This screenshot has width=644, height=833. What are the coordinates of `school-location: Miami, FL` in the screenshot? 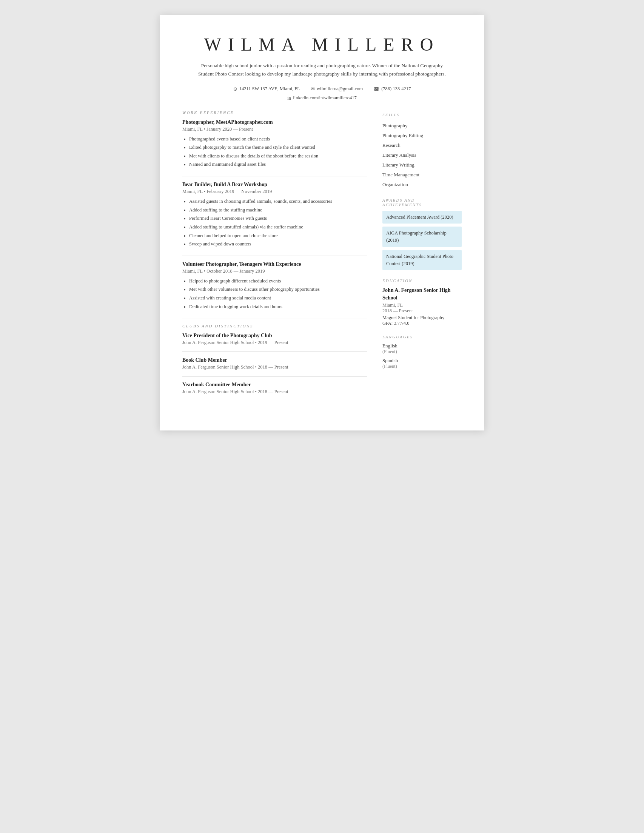 It's located at (422, 305).